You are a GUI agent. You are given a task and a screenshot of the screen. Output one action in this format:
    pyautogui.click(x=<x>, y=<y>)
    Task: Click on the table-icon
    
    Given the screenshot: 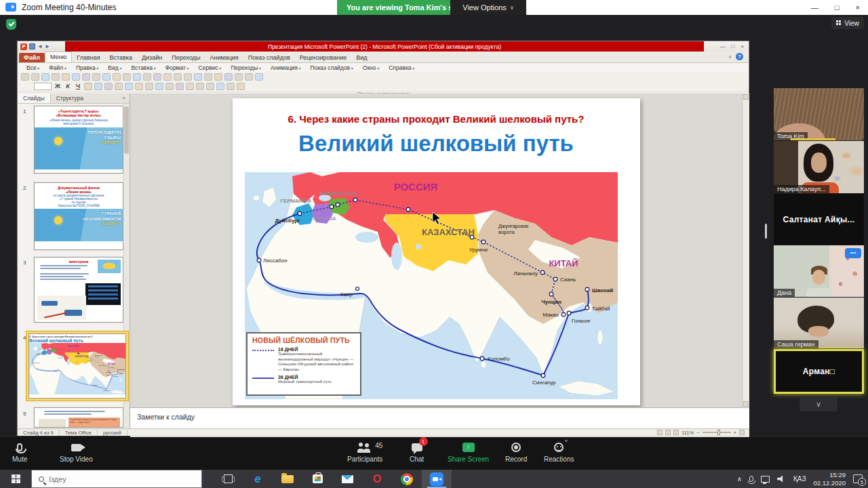 What is the action you would take?
    pyautogui.click(x=167, y=77)
    